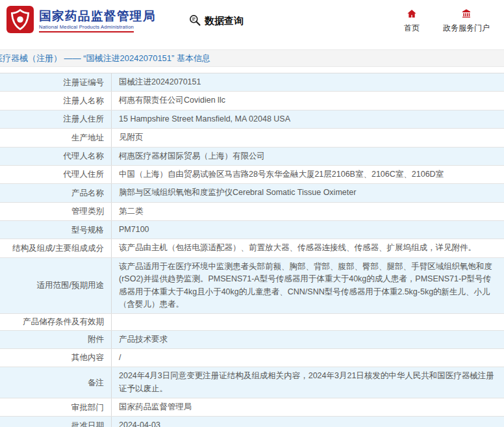  Describe the element at coordinates (56, 407) in the screenshot. I see `row-label: 审批部门` at that location.